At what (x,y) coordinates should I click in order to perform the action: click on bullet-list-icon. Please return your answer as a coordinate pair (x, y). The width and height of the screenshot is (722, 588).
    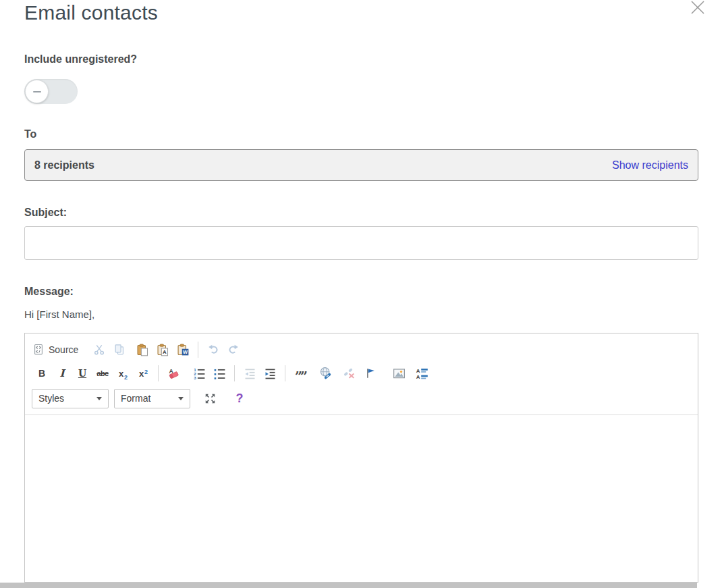
    Looking at the image, I should click on (220, 374).